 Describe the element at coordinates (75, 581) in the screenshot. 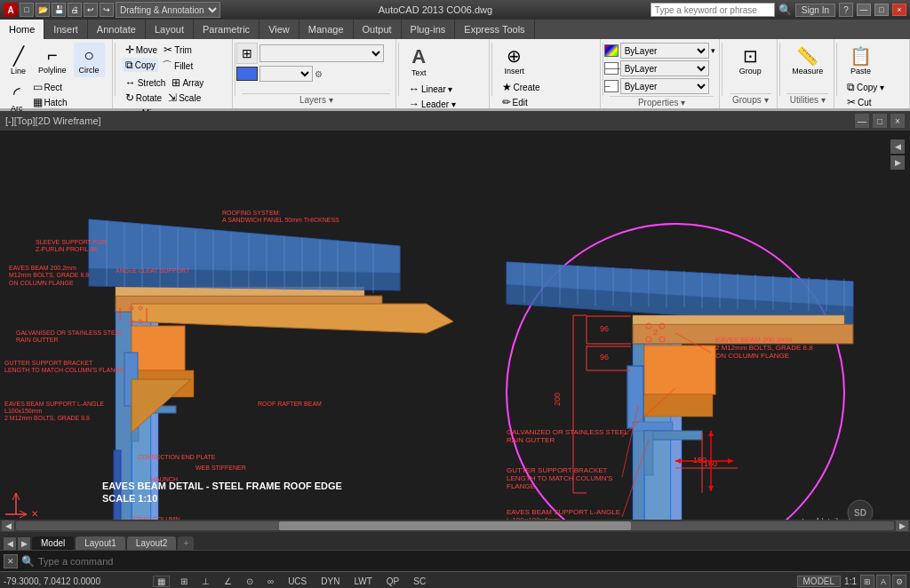

I see `coordinates-display: -79.3000, 7.0412 0.0000` at that location.